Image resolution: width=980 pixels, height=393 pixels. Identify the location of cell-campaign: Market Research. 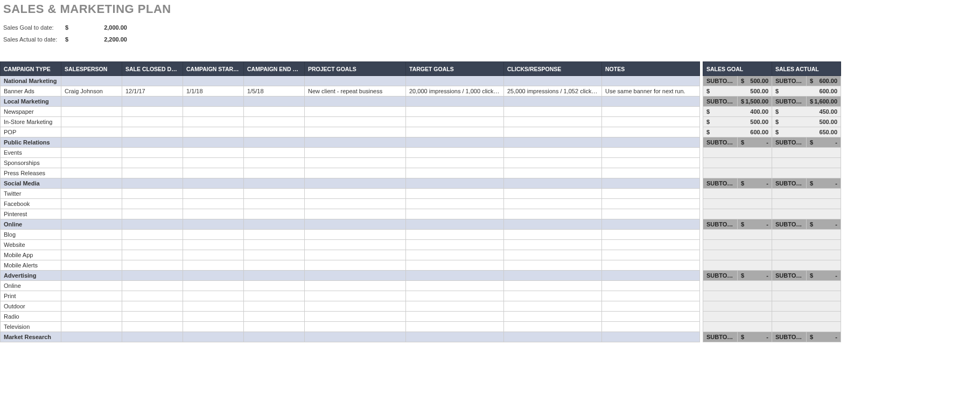
(31, 337).